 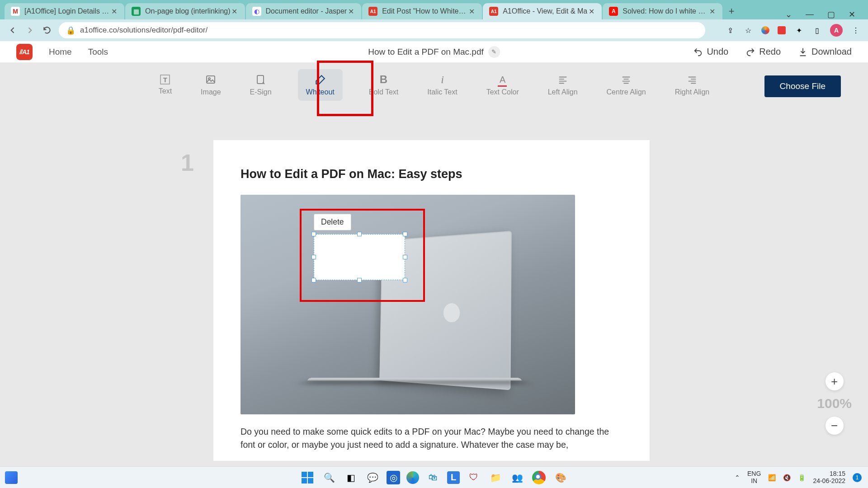 What do you see at coordinates (835, 381) in the screenshot?
I see `zoom-in-button: +` at bounding box center [835, 381].